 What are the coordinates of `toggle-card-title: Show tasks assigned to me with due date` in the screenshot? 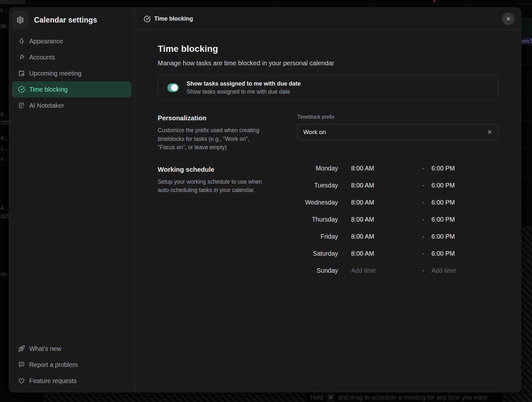 It's located at (244, 84).